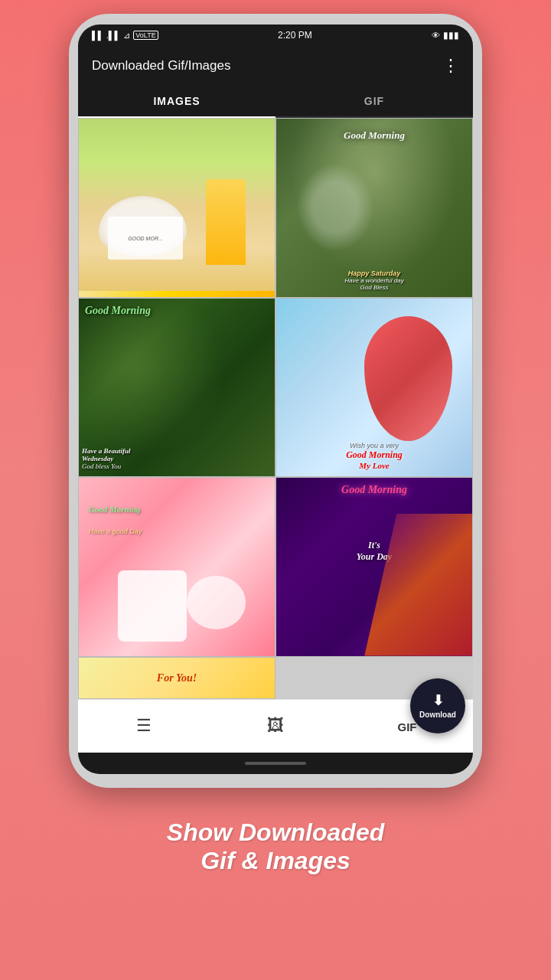 The height and width of the screenshot is (980, 551). I want to click on list-item: Good Morning Have a good Day, so click(177, 567).